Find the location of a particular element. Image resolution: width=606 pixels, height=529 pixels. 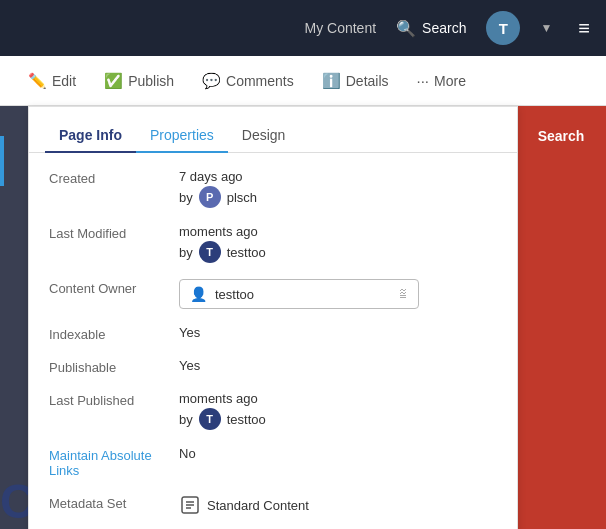

right-search-area: Search is located at coordinates (561, 318).